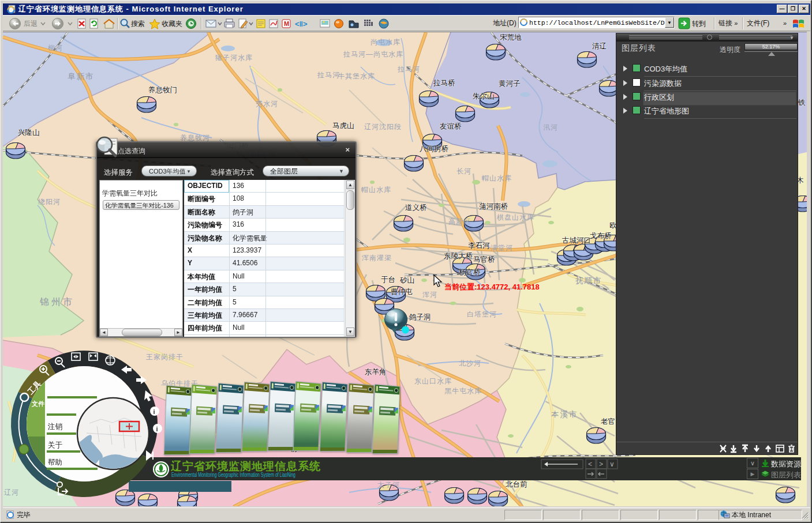 The image size is (812, 523). What do you see at coordinates (138, 24) in the screenshot?
I see `svg-text: 搜索` at bounding box center [138, 24].